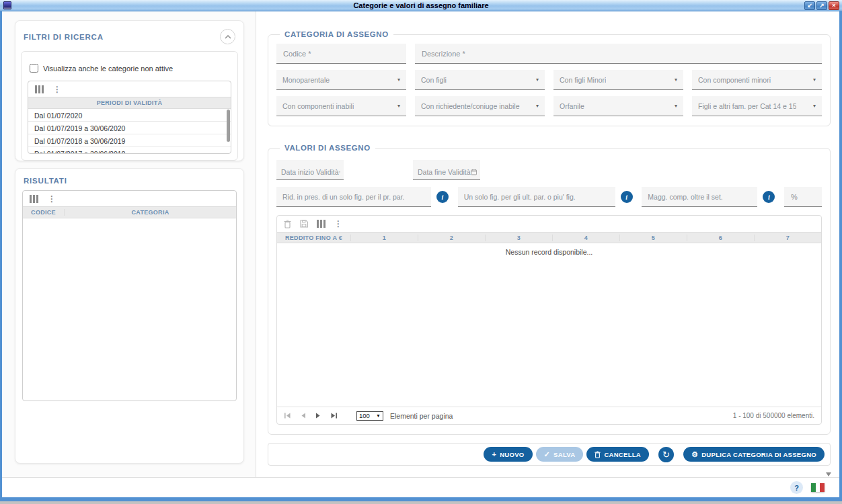 Image resolution: width=842 pixels, height=504 pixels. I want to click on period-row: Dal 01/07/2020, so click(129, 116).